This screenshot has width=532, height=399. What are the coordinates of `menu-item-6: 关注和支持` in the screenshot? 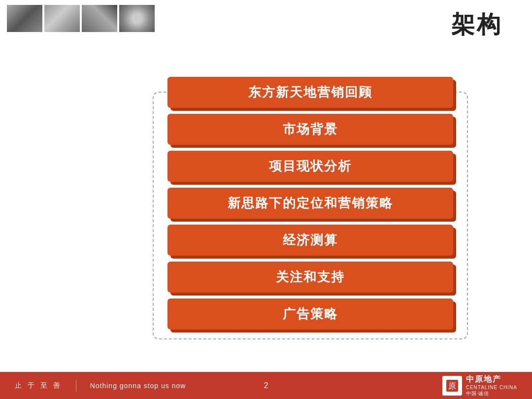 It's located at (310, 277).